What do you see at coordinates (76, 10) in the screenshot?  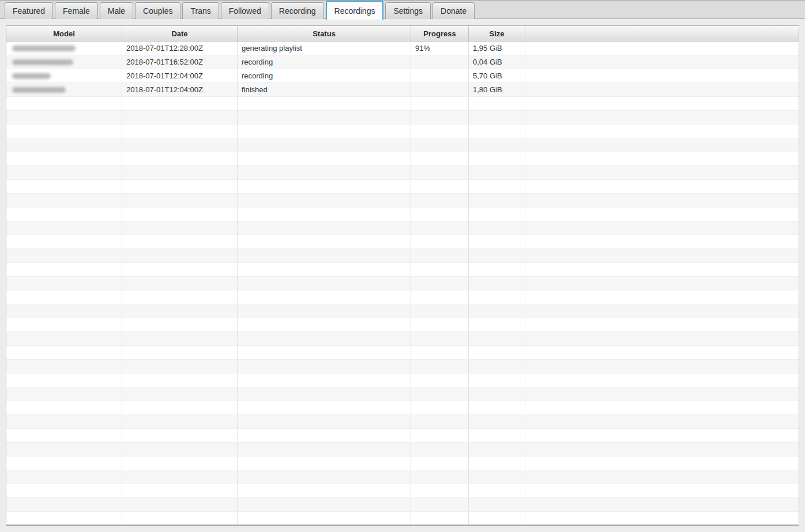 I see `tab-female: Female` at bounding box center [76, 10].